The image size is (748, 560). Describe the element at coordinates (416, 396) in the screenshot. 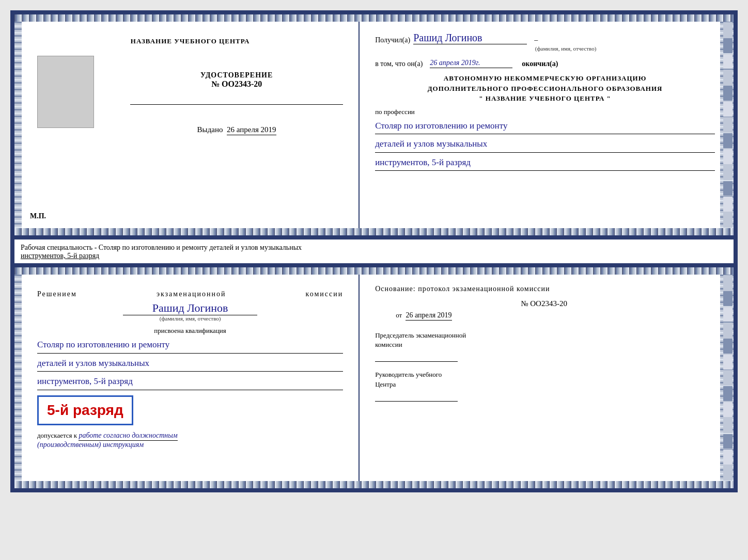

I see `head-signature-line` at that location.